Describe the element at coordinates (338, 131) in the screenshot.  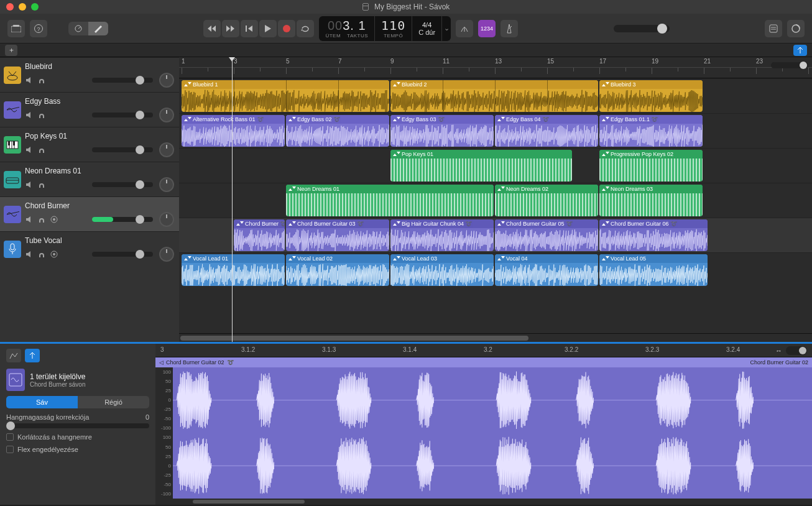
I see `region: Edgy Bass 02 ➰` at that location.